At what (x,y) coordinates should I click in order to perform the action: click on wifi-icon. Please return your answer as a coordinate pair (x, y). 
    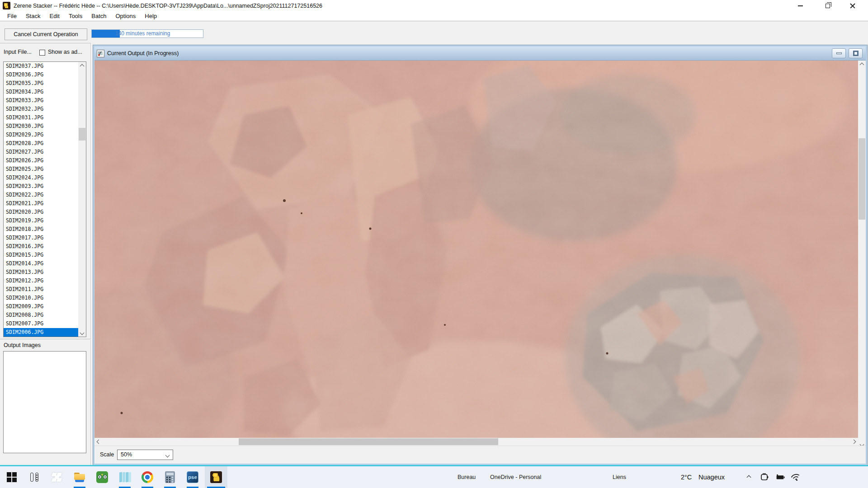
    Looking at the image, I should click on (796, 477).